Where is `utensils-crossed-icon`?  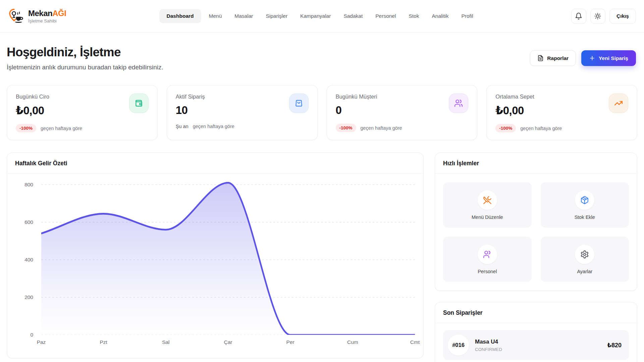
utensils-crossed-icon is located at coordinates (487, 200).